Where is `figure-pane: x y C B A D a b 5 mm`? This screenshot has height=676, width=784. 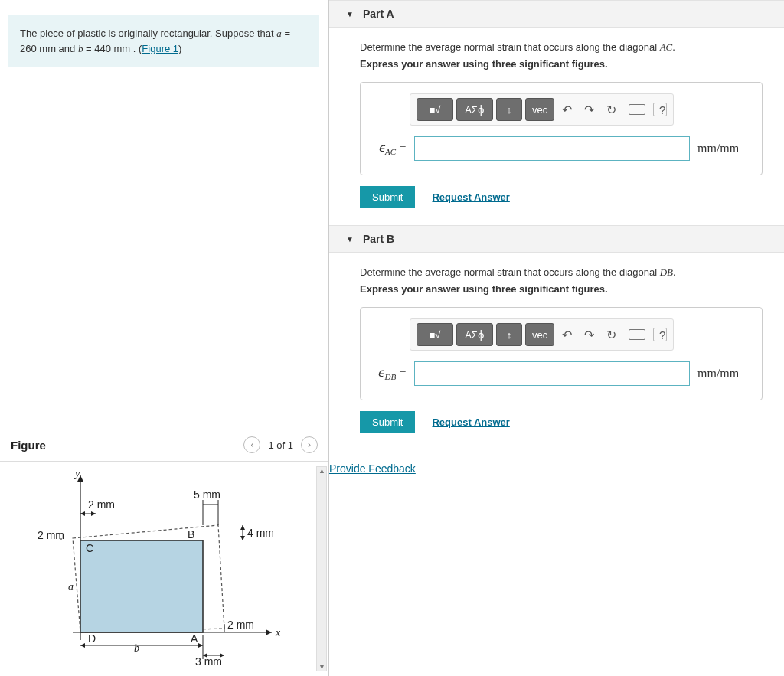
figure-pane: x y C B A D a b 5 mm is located at coordinates (164, 569).